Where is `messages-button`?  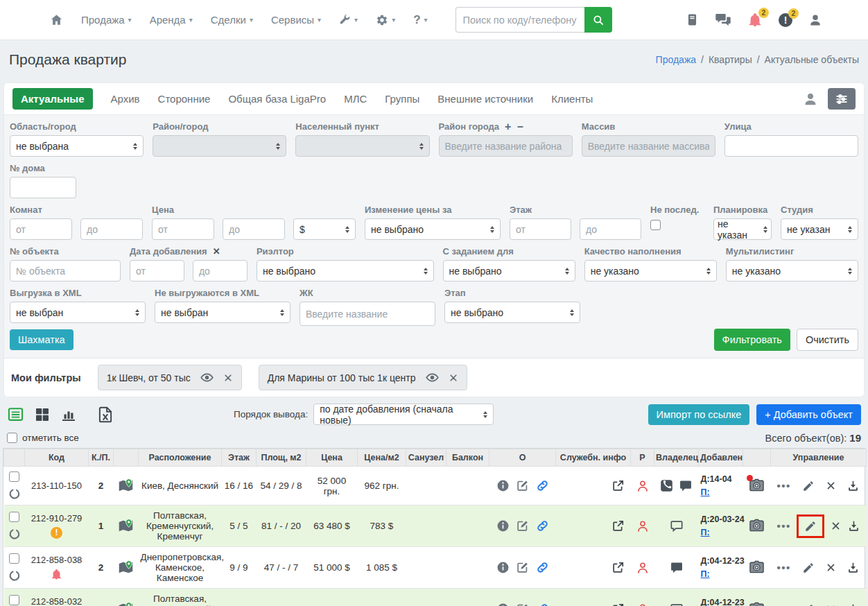 messages-button is located at coordinates (723, 20).